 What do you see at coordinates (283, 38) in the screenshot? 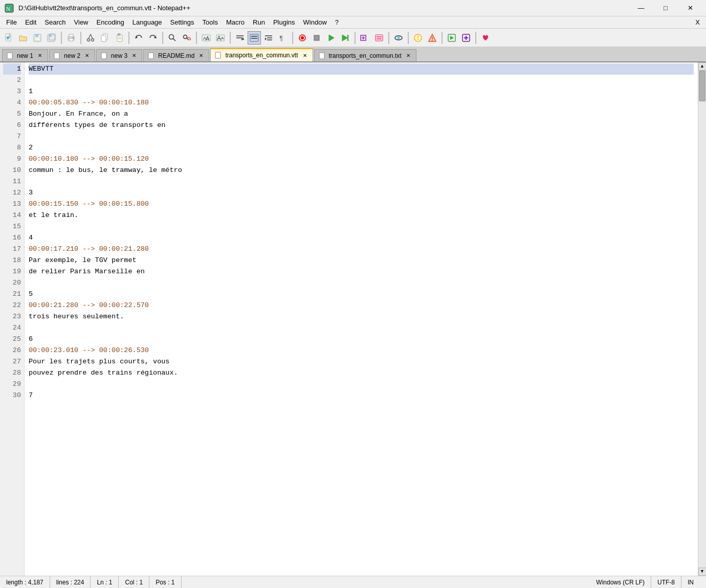
I see `toolbar-whitespace-btn: ¶` at bounding box center [283, 38].